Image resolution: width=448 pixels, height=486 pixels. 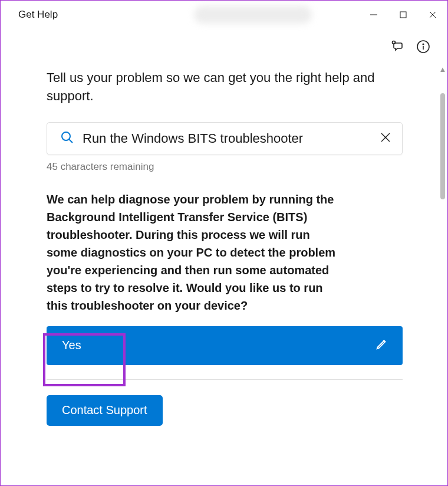 I want to click on search-box: Run the Windows BITS troubleshooter, so click(x=225, y=139).